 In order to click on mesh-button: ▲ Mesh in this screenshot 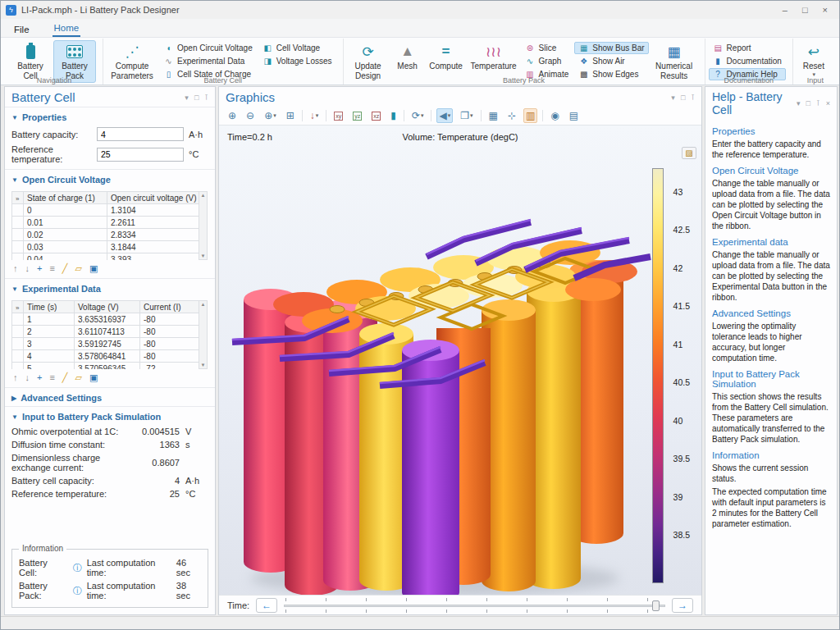, I will do `click(408, 57)`.